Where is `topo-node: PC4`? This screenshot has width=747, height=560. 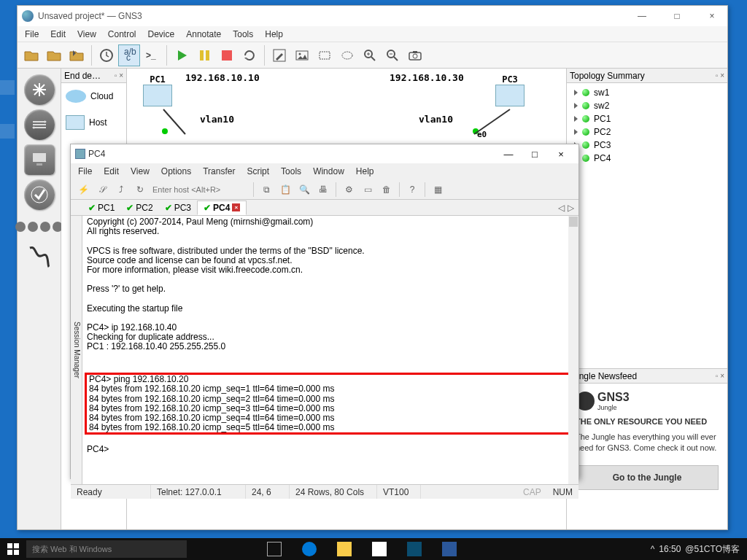
topo-node: PC4 is located at coordinates (647, 158).